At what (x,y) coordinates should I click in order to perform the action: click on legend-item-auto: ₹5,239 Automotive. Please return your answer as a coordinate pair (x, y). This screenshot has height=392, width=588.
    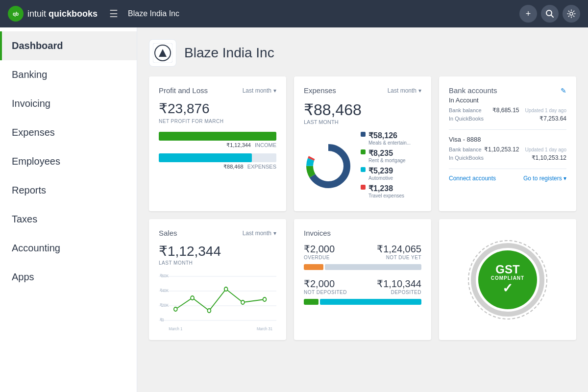
    Looking at the image, I should click on (391, 173).